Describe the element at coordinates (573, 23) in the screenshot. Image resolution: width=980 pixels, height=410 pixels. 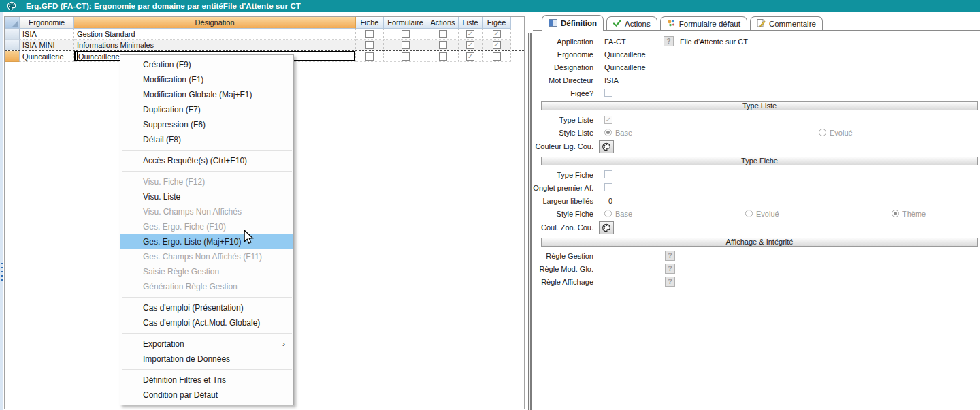
I see `tab-definition: Définition` at that location.